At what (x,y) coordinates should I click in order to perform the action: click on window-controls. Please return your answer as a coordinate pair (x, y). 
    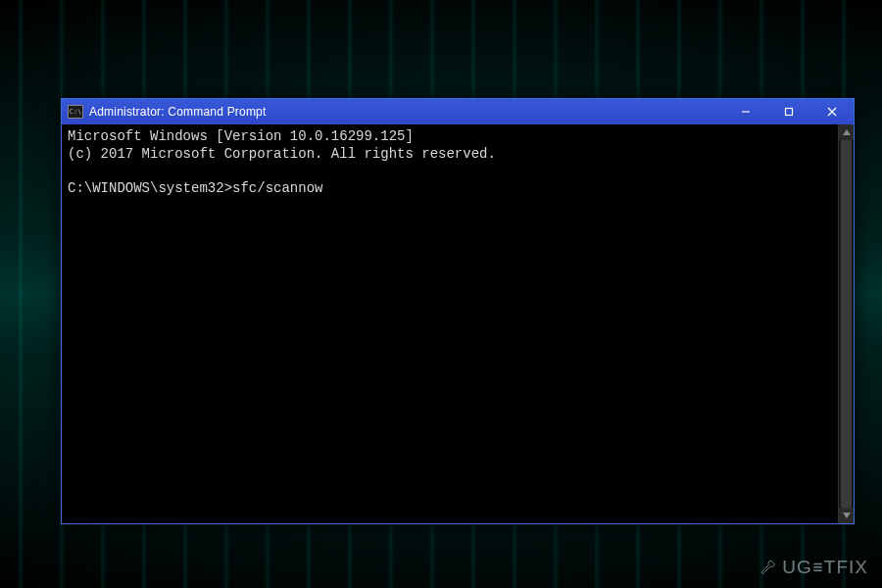
    Looking at the image, I should click on (789, 112).